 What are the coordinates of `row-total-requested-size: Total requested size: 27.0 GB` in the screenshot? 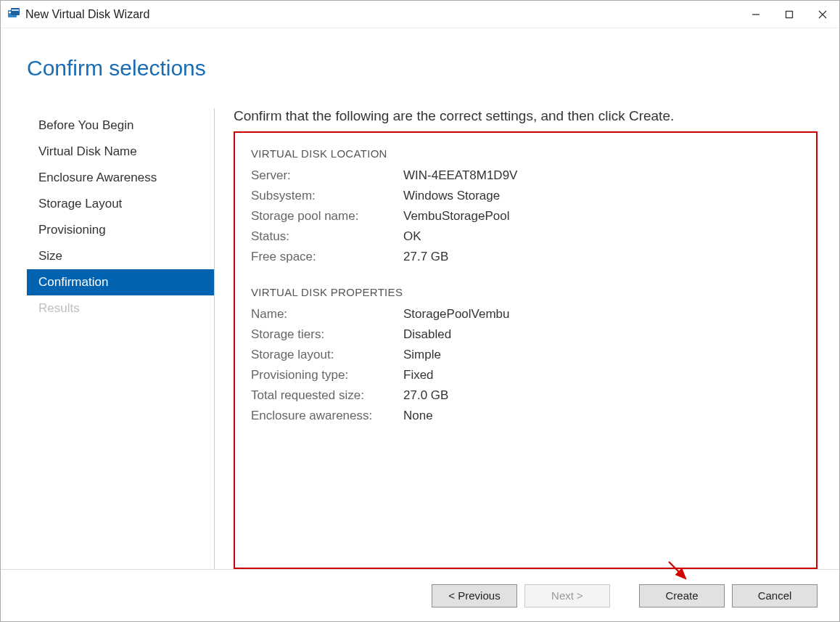 It's located at (525, 396).